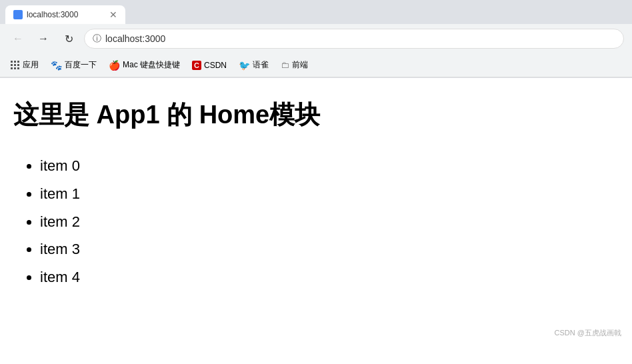 Image resolution: width=632 pixels, height=364 pixels. I want to click on tab-favicon, so click(18, 15).